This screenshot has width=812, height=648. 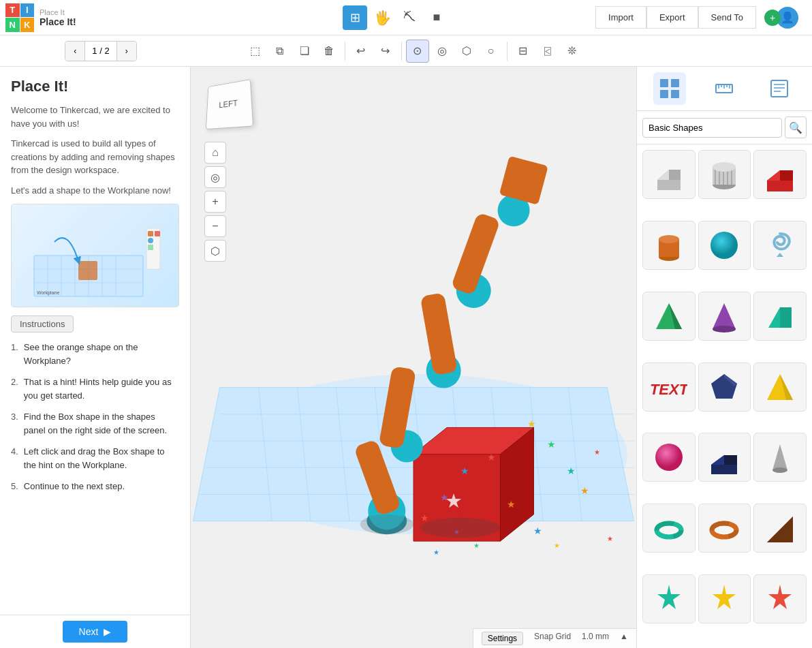 I want to click on export-button: Export, so click(x=672, y=18).